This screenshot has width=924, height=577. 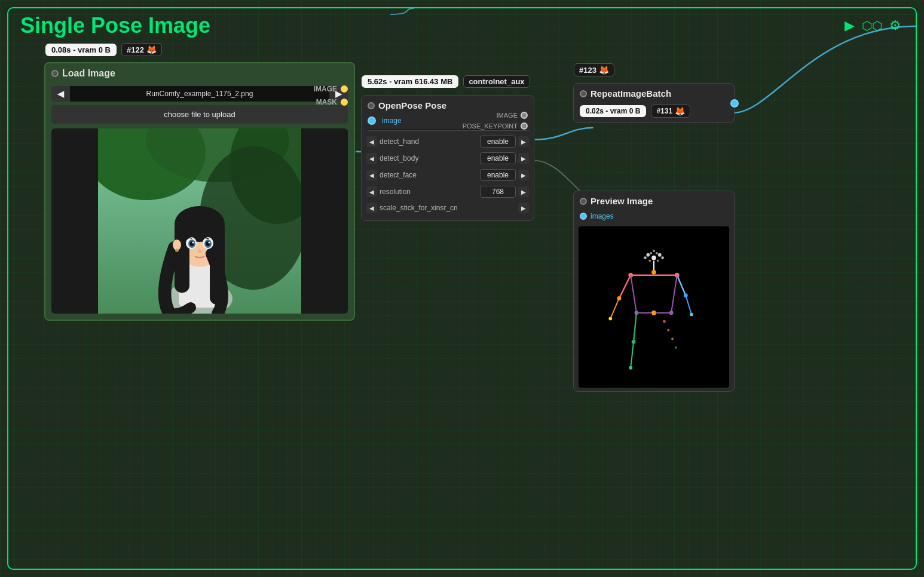 What do you see at coordinates (372, 142) in the screenshot?
I see `detect-hand-prev: ◀` at bounding box center [372, 142].